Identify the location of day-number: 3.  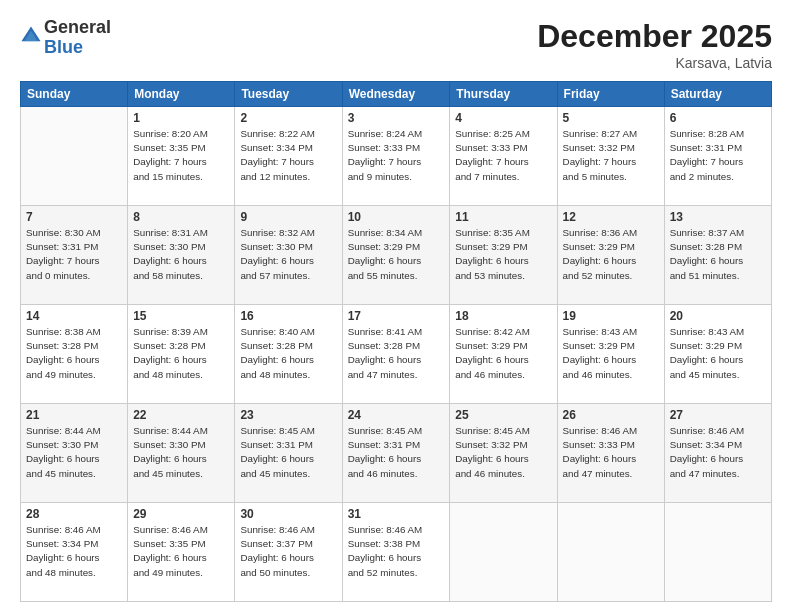
(396, 118).